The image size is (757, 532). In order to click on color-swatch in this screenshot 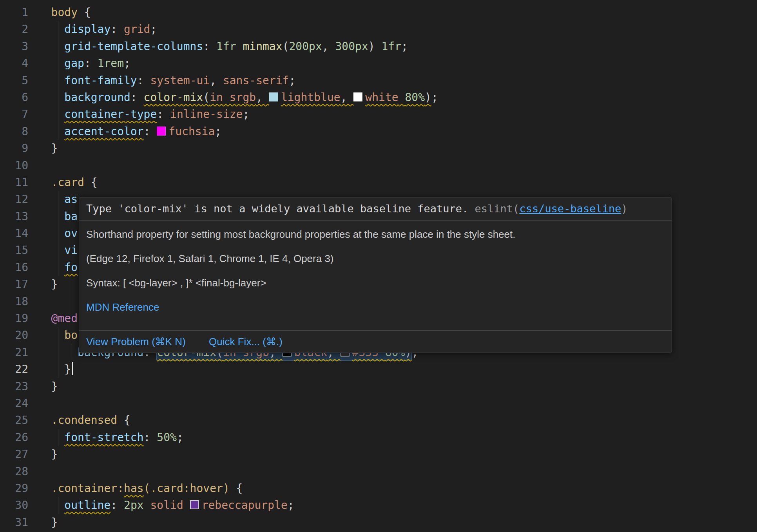, I will do `click(273, 97)`.